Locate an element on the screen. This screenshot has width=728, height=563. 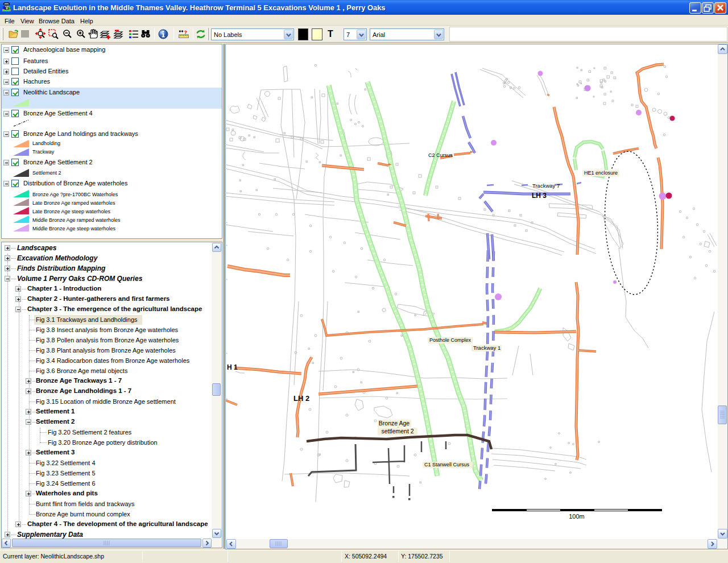
svg-text: Bronze Age is located at coordinates (394, 423).